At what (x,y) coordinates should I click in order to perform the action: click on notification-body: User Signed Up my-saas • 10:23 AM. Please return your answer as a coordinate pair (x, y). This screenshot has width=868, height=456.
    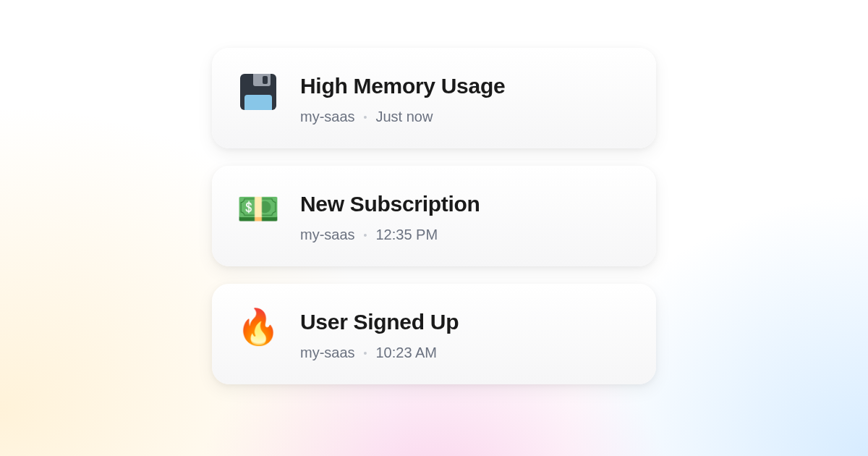
    Looking at the image, I should click on (379, 334).